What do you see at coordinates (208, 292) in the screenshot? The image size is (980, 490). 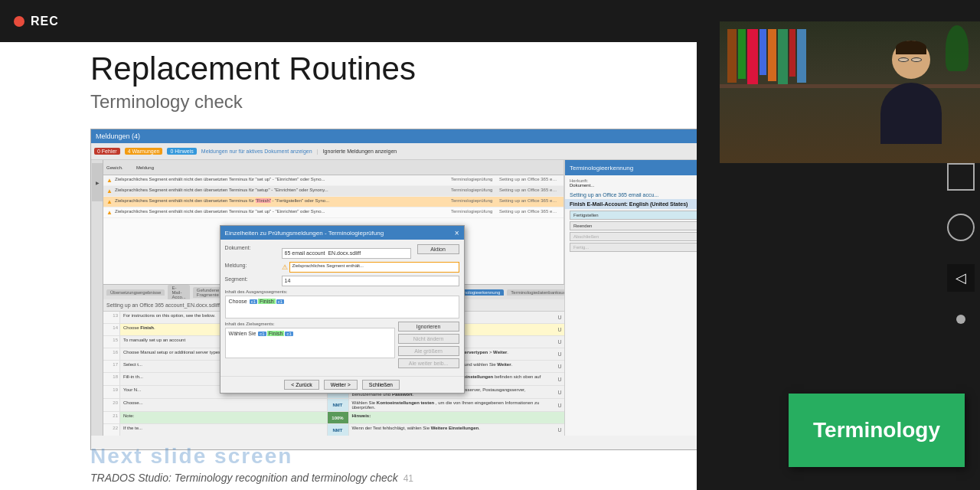 I see `tab-fragmente: Gefundene Fragmente` at bounding box center [208, 292].